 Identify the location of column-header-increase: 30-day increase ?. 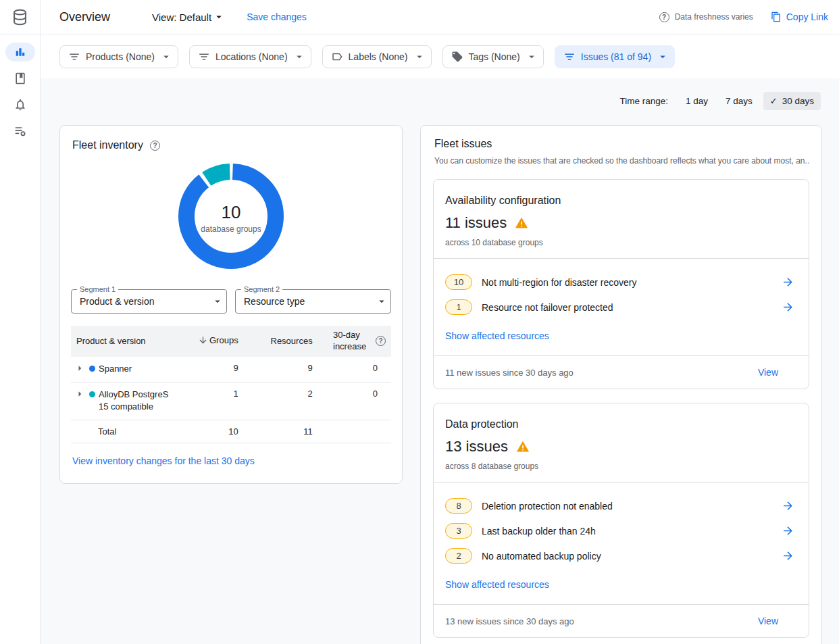
(355, 341).